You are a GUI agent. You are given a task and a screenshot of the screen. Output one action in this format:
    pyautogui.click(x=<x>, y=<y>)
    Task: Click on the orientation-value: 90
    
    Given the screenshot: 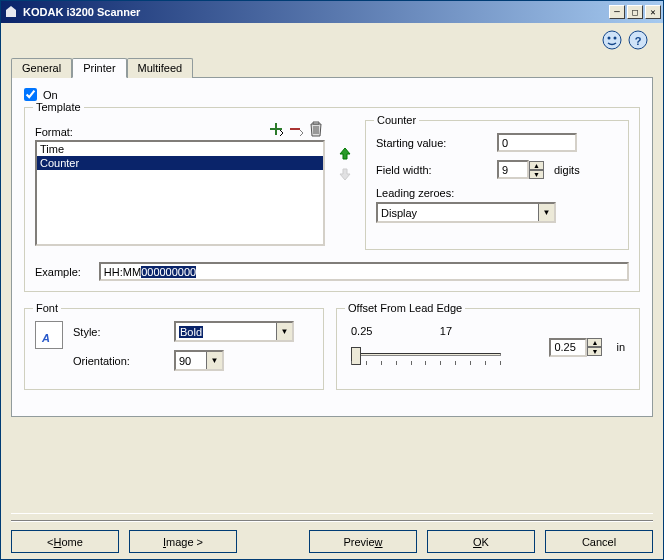 What is the action you would take?
    pyautogui.click(x=185, y=361)
    